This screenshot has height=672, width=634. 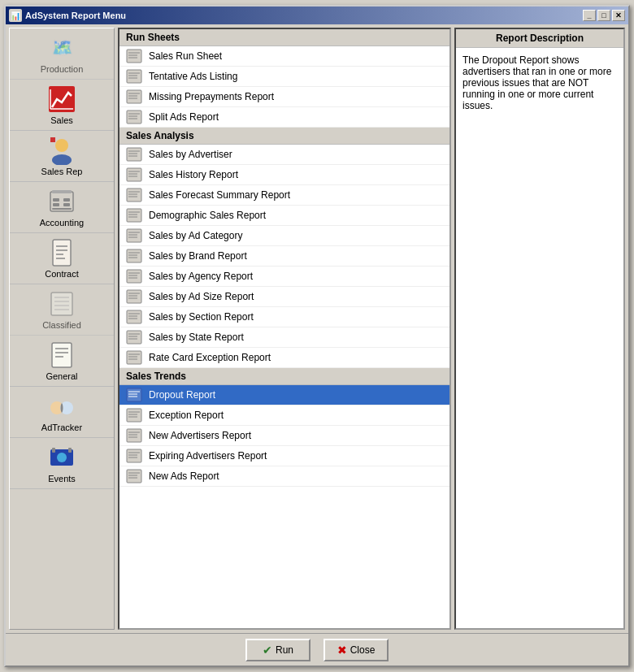 I want to click on report-label: New Ads Report, so click(x=184, y=476).